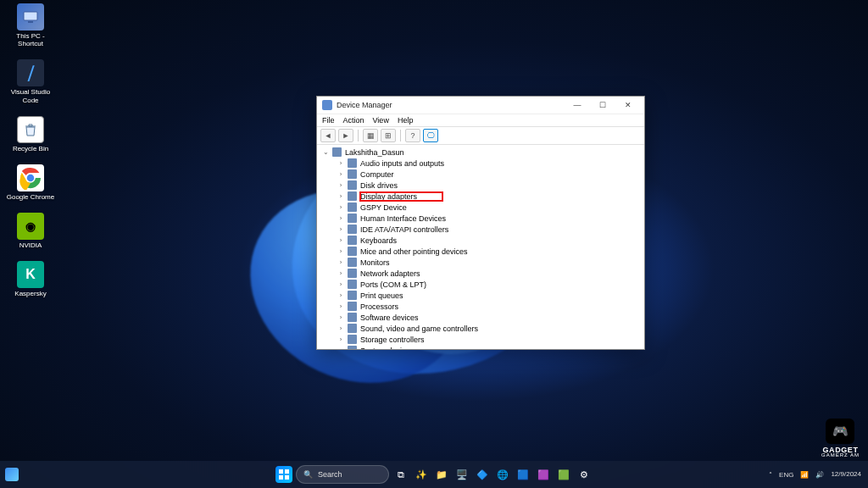 This screenshot has width=868, height=488. What do you see at coordinates (31, 280) in the screenshot?
I see `desktop-icon-kaspersky: K Kaspersky` at bounding box center [31, 280].